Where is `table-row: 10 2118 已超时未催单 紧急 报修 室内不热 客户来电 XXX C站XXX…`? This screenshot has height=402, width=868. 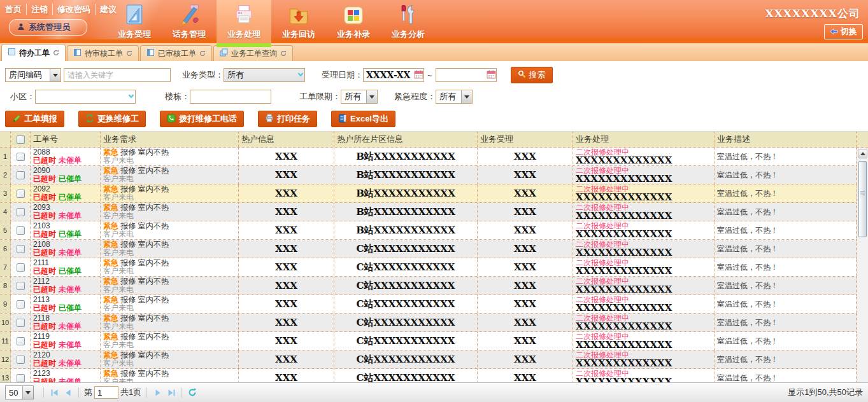
table-row: 10 2118 已超时未催单 紧急 报修 室内不热 客户来电 XXX C站XXX… is located at coordinates (428, 323).